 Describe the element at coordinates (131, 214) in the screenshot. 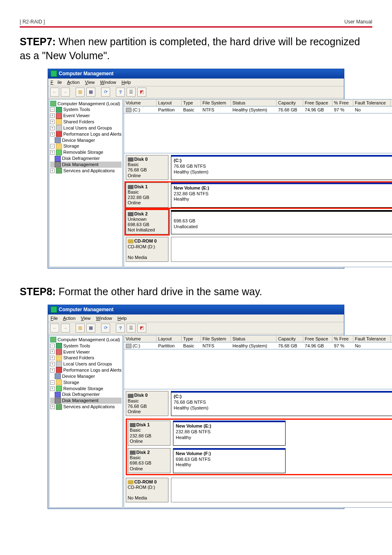

I see `disk-icon` at that location.